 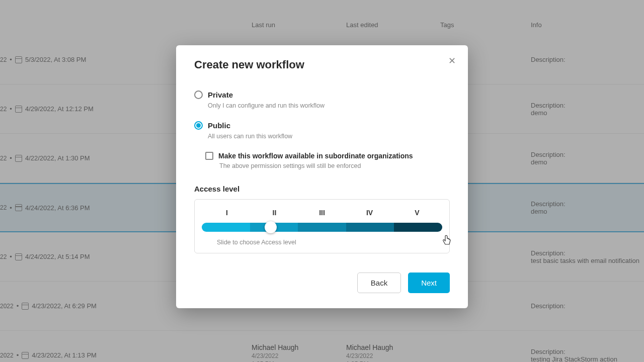 What do you see at coordinates (227, 213) in the screenshot?
I see `slider-label-1: I` at bounding box center [227, 213].